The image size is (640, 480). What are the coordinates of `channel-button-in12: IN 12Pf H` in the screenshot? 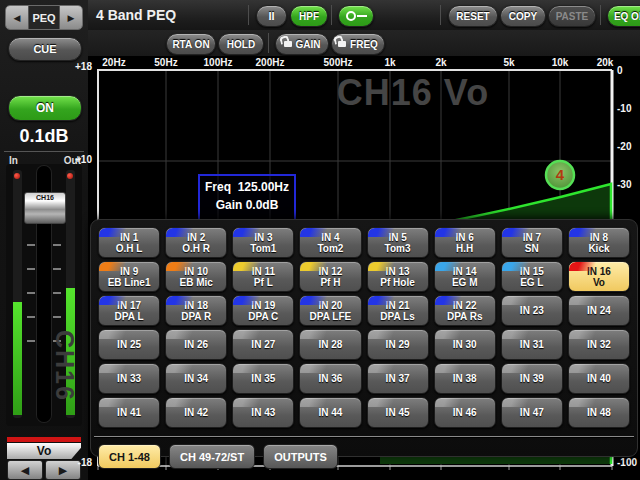 It's located at (330, 276).